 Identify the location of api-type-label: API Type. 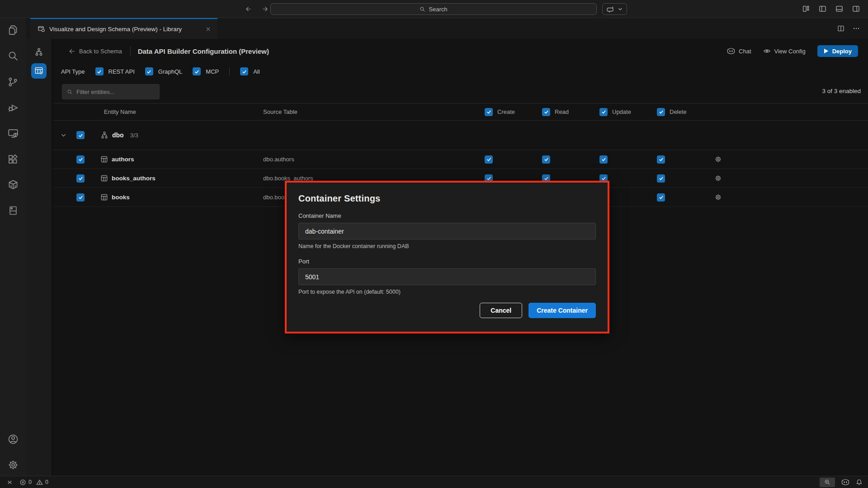
(73, 71).